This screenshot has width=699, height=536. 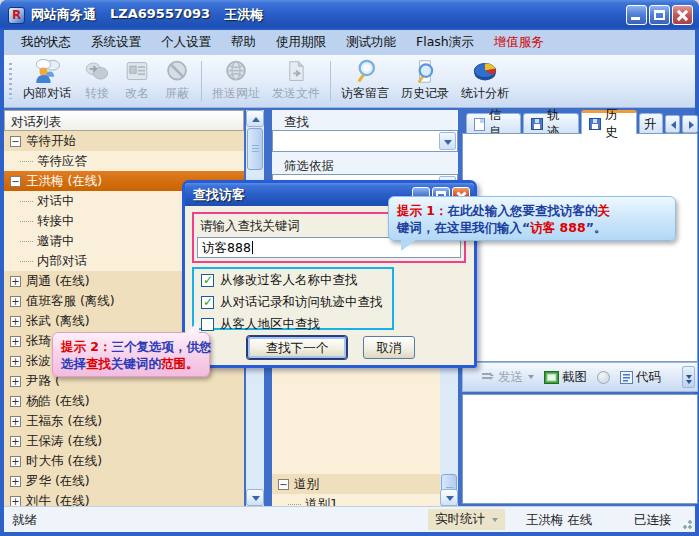 What do you see at coordinates (131, 346) in the screenshot?
I see `tooltip-2-line: 提示 2：三个复选项，供您` at bounding box center [131, 346].